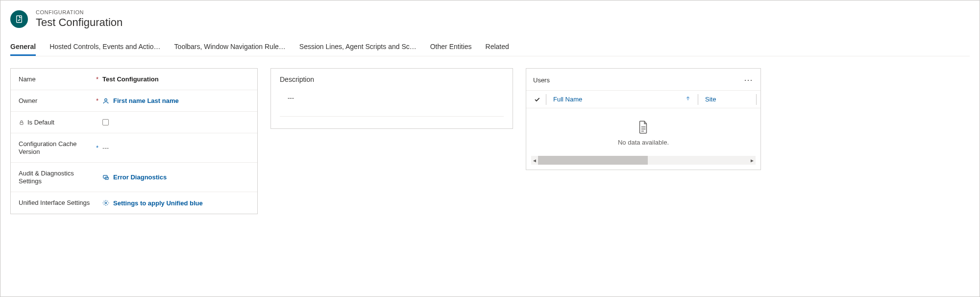 This screenshot has width=980, height=297. I want to click on page-header: CONFIGURATION Test Configuration, so click(490, 19).